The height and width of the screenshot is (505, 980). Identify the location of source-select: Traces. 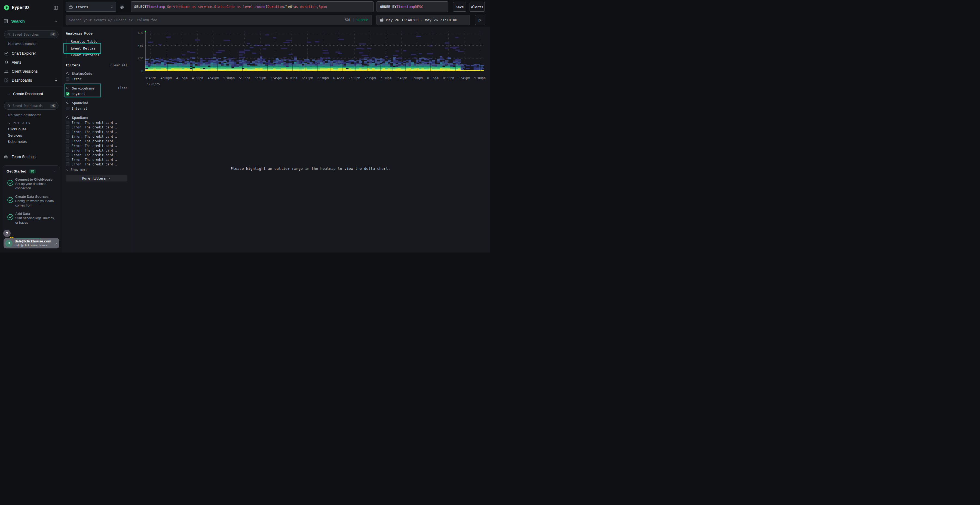
(91, 7).